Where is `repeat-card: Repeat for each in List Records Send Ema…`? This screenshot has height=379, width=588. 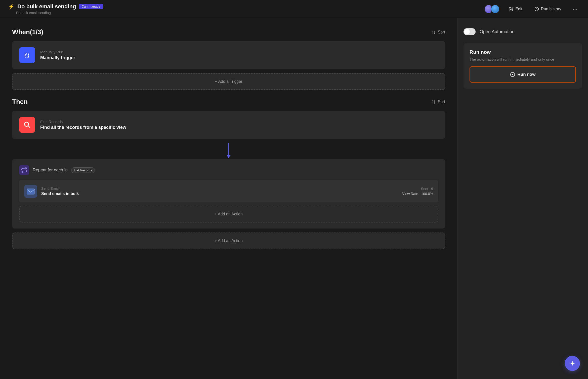
repeat-card: Repeat for each in List Records Send Ema… is located at coordinates (229, 194).